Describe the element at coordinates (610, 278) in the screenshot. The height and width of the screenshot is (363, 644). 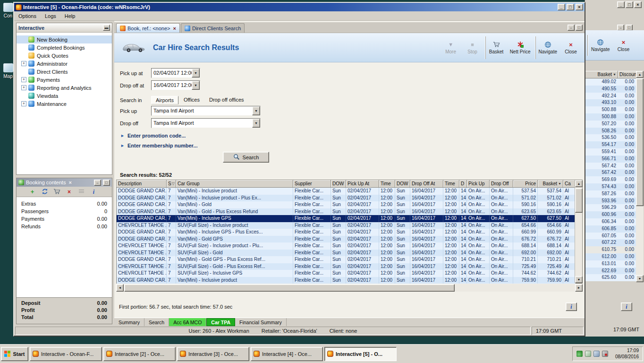
I see `basket-row: 625.60 0.00` at that location.